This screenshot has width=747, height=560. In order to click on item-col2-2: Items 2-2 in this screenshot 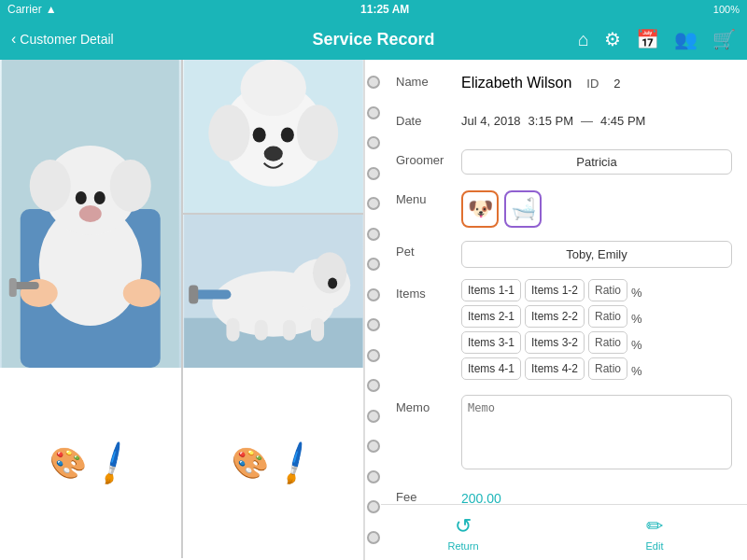, I will do `click(555, 316)`.